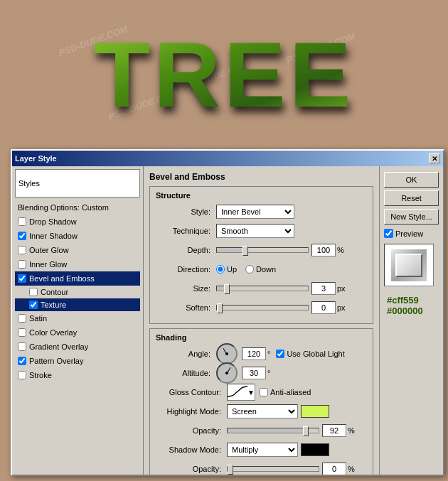 The width and height of the screenshot is (448, 481). I want to click on bevel-emboss-label: Bevel and Emboss, so click(62, 279).